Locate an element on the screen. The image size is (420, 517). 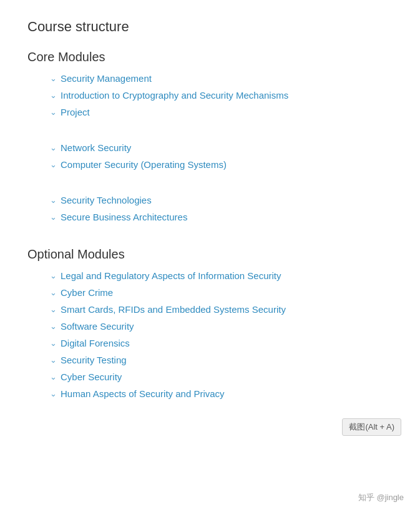
course-link-smart-cards: Smart Cards, RFIDs and Embedded Systems … is located at coordinates (173, 310).